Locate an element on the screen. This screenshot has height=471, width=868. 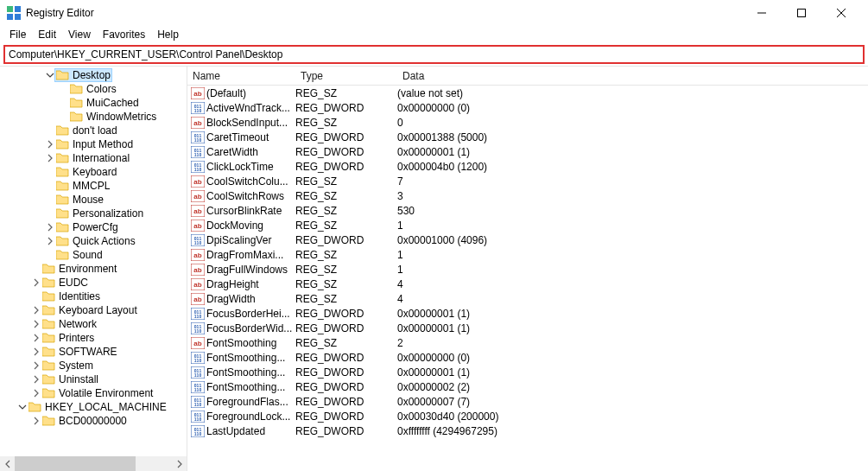
tree-item: Sound is located at coordinates (93, 255).